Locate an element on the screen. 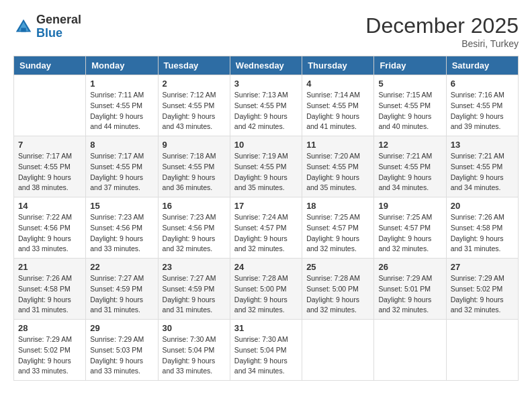 The image size is (532, 411). day-info: Sunrise: 7:16 AM Sunset: 4:55 PM Dayligh… is located at coordinates (482, 111).